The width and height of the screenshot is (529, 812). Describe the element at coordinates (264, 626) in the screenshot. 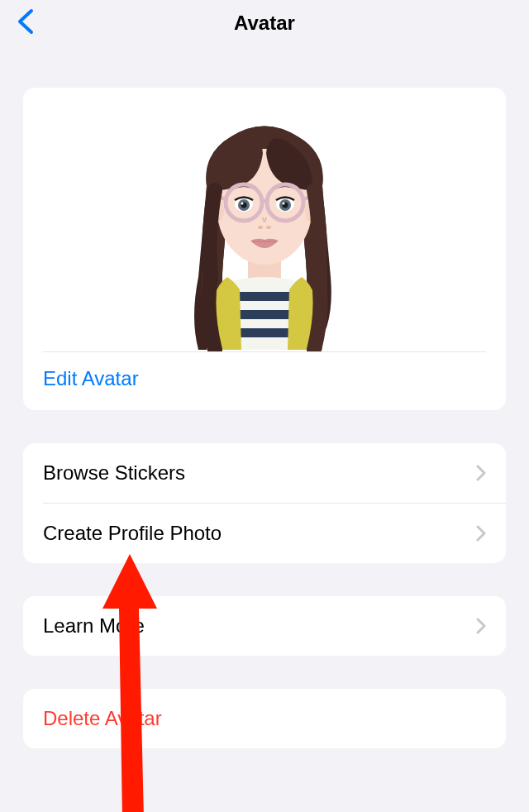

I see `learn-more-item: Learn More` at that location.